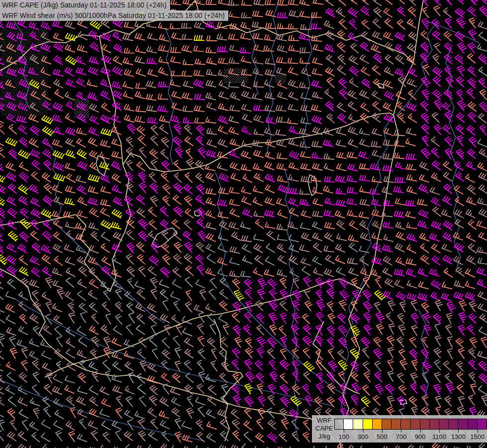  Describe the element at coordinates (85, 5) in the screenshot. I see `map-title-cape: WRF CAPE (J/kg) Saturday 01-11-2025 18:0…` at that location.